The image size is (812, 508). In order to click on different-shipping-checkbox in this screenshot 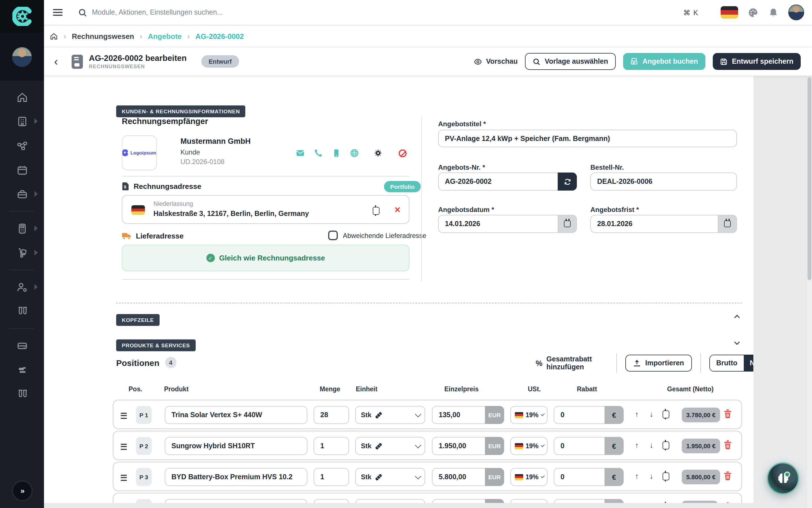, I will do `click(333, 235)`.